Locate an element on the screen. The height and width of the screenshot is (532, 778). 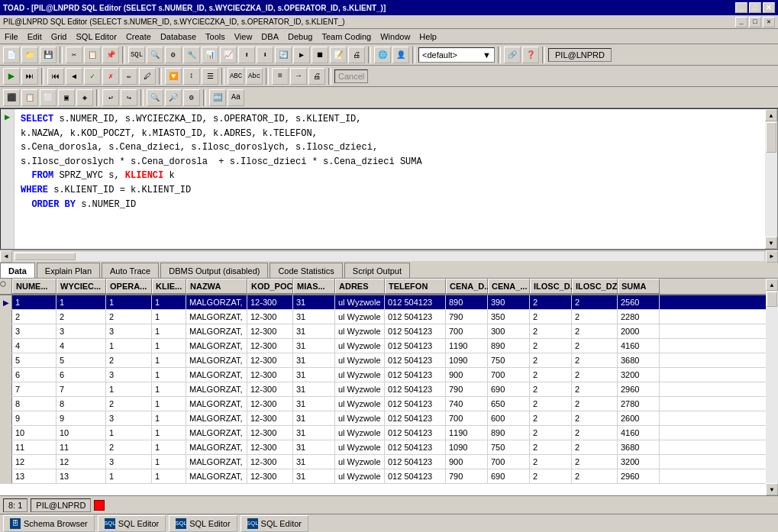
tb-btn-11: ⏹ is located at coordinates (320, 55).